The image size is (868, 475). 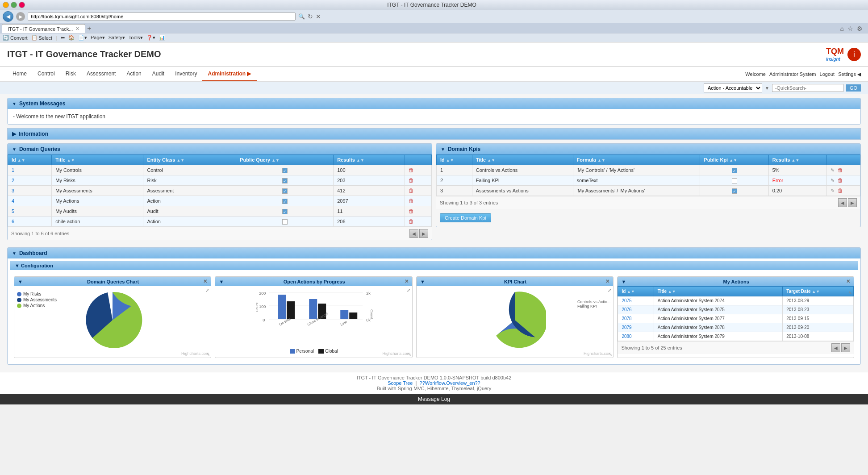 I want to click on system-messages-header: ▼ System Messages, so click(x=434, y=104).